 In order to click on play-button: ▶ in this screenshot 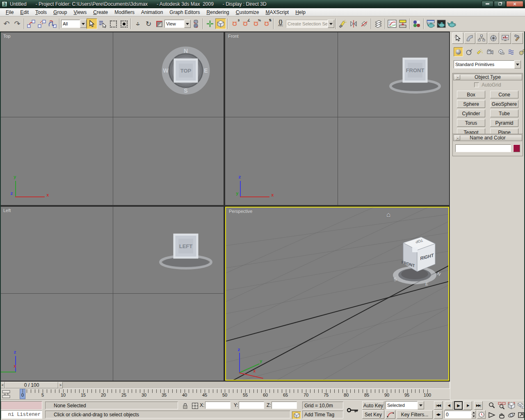, I will do `click(459, 405)`.